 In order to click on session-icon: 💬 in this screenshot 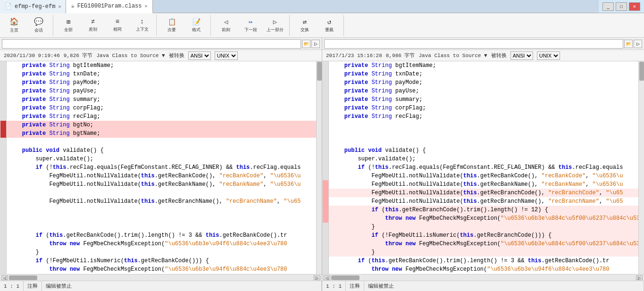, I will do `click(39, 22)`.